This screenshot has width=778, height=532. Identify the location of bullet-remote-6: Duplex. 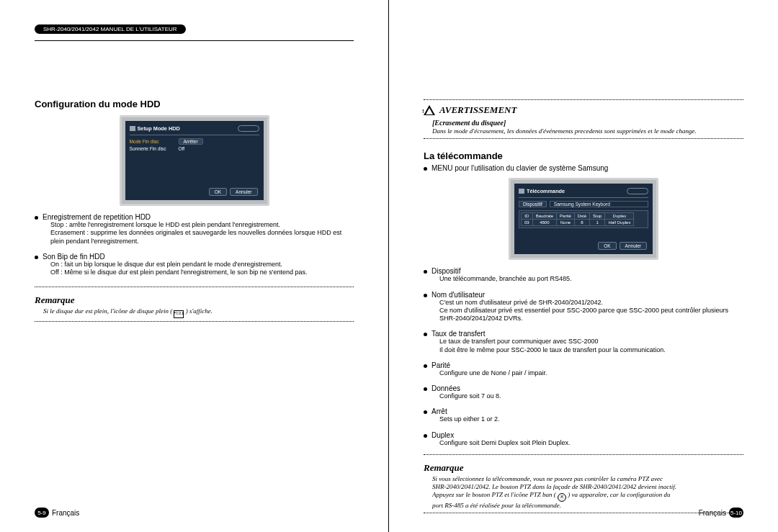
(584, 435).